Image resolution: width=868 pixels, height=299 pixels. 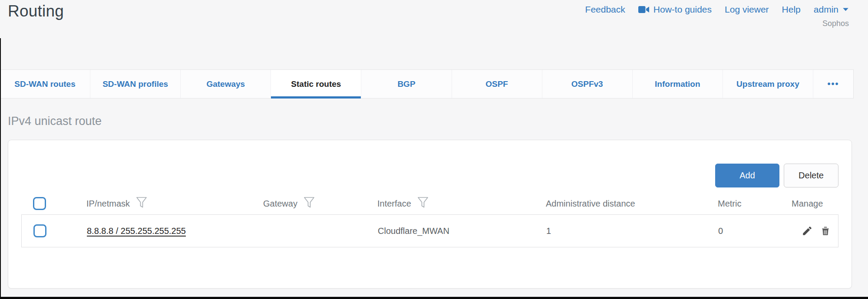 I want to click on trash-icon, so click(x=825, y=231).